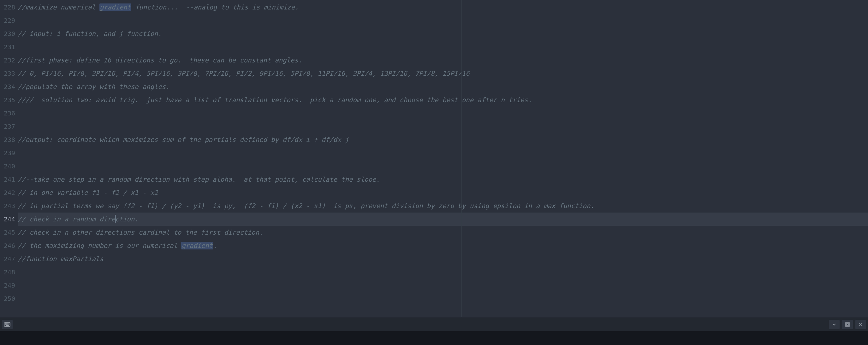  What do you see at coordinates (7, 272) in the screenshot?
I see `line-number: 248` at bounding box center [7, 272].